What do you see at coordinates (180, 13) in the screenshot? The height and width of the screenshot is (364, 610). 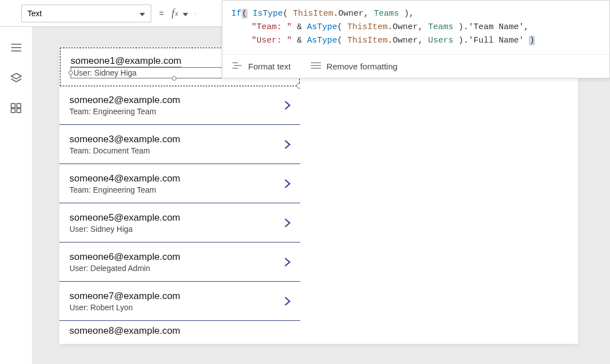 I see `fx-dropdown: fx` at bounding box center [180, 13].